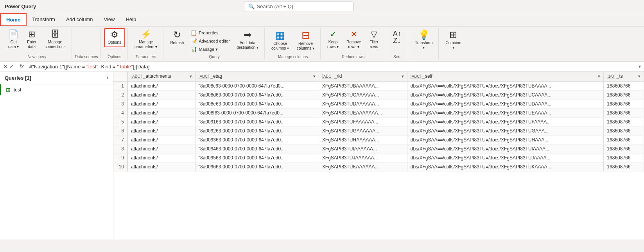 The image size is (644, 252). Describe the element at coordinates (353, 44) in the screenshot. I see `ribbon-group-reduce-rows: ✓ Keeprows ▾ ✕ Removerows ▾ ▽ Filterrows…` at that location.